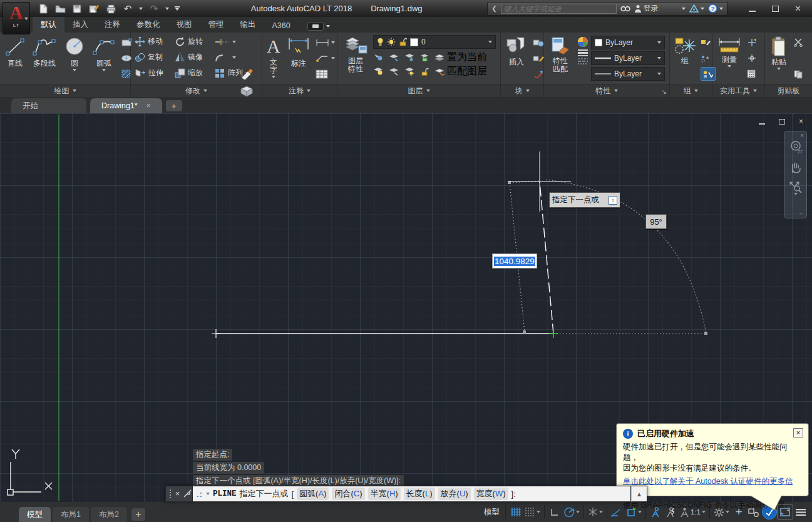 This screenshot has width=812, height=522. What do you see at coordinates (394, 58) in the screenshot?
I see `layer-isolate-icon` at bounding box center [394, 58].